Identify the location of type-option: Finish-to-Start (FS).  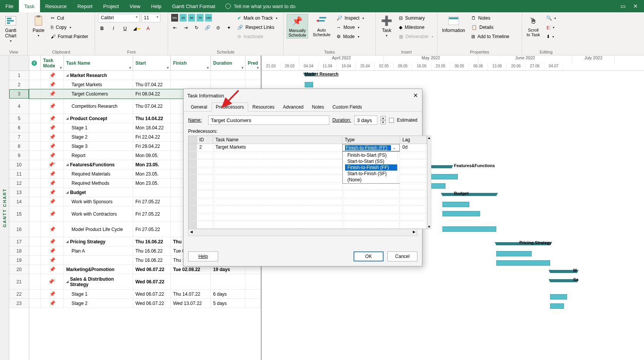
(371, 155).